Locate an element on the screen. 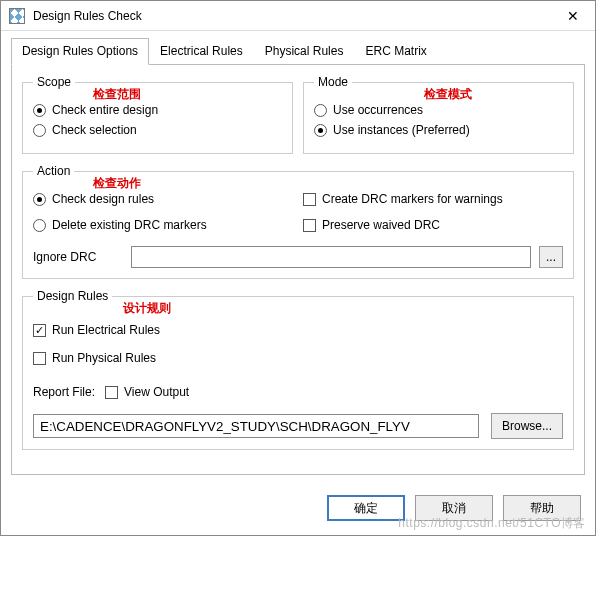 This screenshot has width=596, height=613. check-preserve-waived-drc: Preserve waived DRC is located at coordinates (433, 225).